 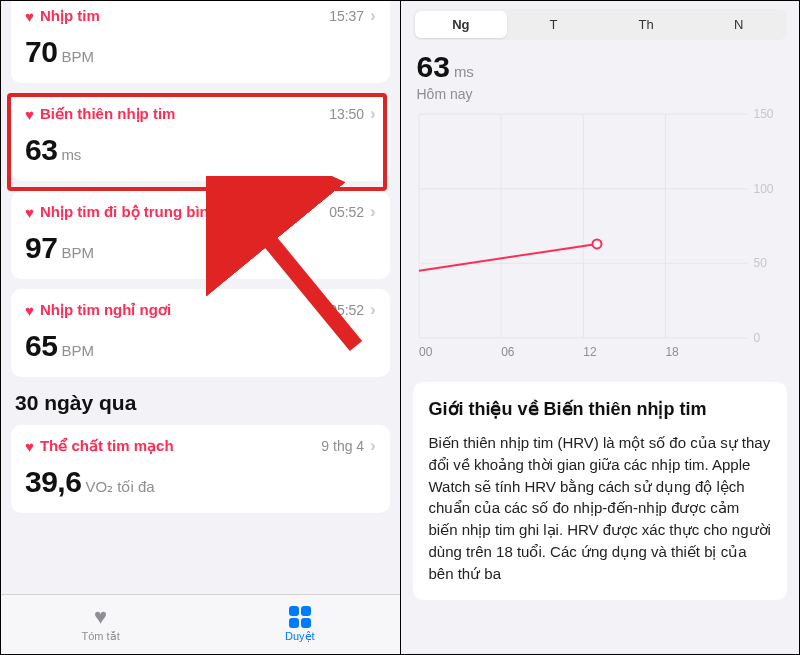 What do you see at coordinates (346, 114) in the screenshot?
I see `card-time: 13:50` at bounding box center [346, 114].